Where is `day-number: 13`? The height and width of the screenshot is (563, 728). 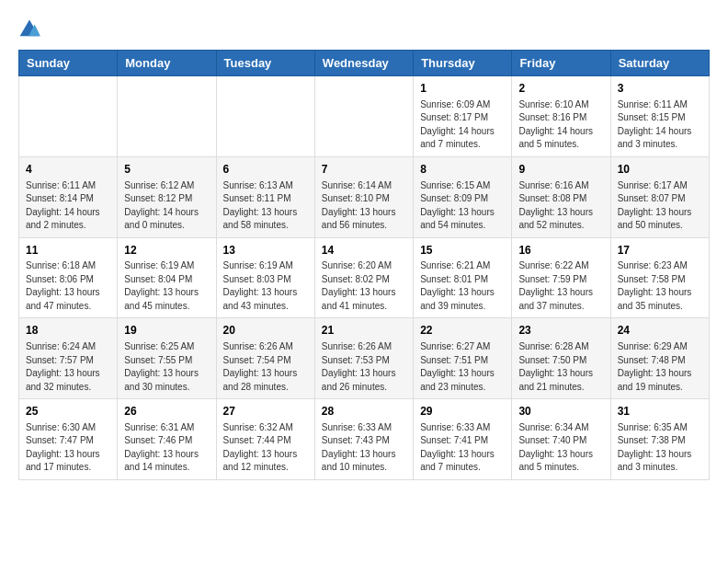 day-number: 13 is located at coordinates (266, 250).